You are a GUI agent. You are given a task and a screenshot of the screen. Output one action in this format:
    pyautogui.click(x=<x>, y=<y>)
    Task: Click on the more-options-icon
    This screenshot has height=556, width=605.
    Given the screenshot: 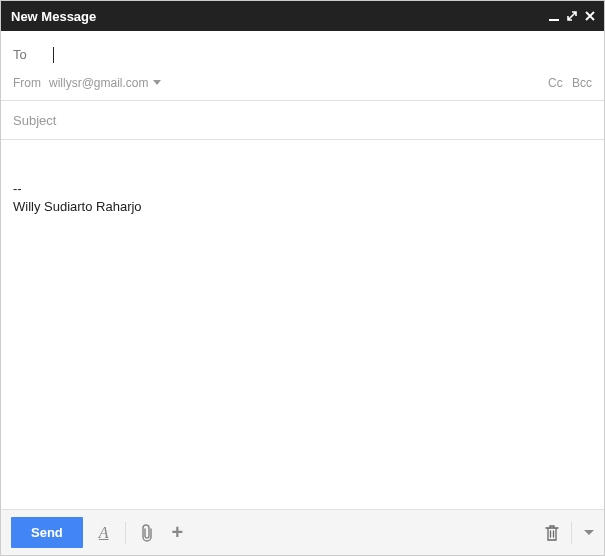 What is the action you would take?
    pyautogui.click(x=589, y=533)
    